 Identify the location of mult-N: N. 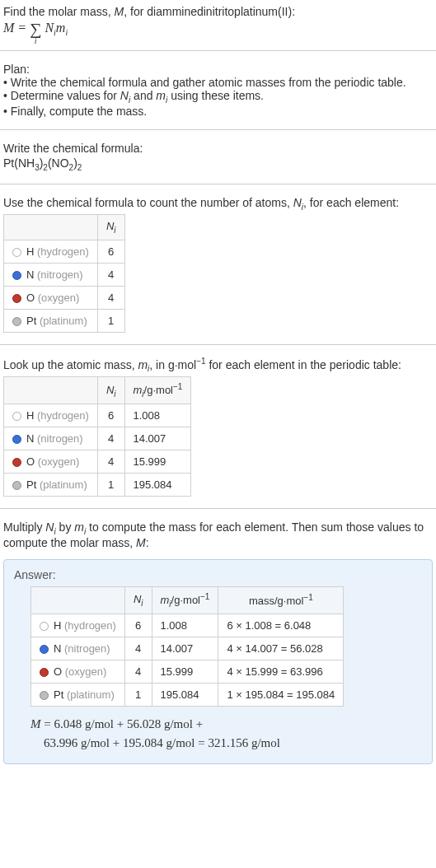
(49, 527).